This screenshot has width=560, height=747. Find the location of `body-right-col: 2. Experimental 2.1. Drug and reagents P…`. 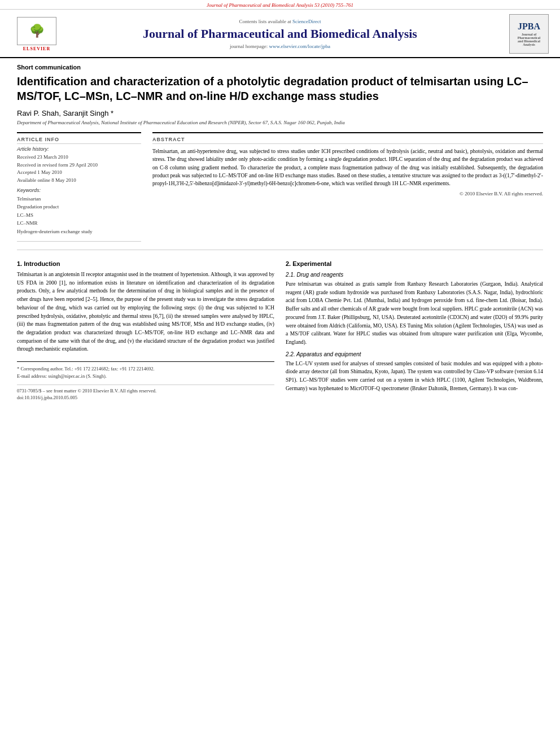

body-right-col: 2. Experimental 2.1. Drug and reagents P… is located at coordinates (414, 330).